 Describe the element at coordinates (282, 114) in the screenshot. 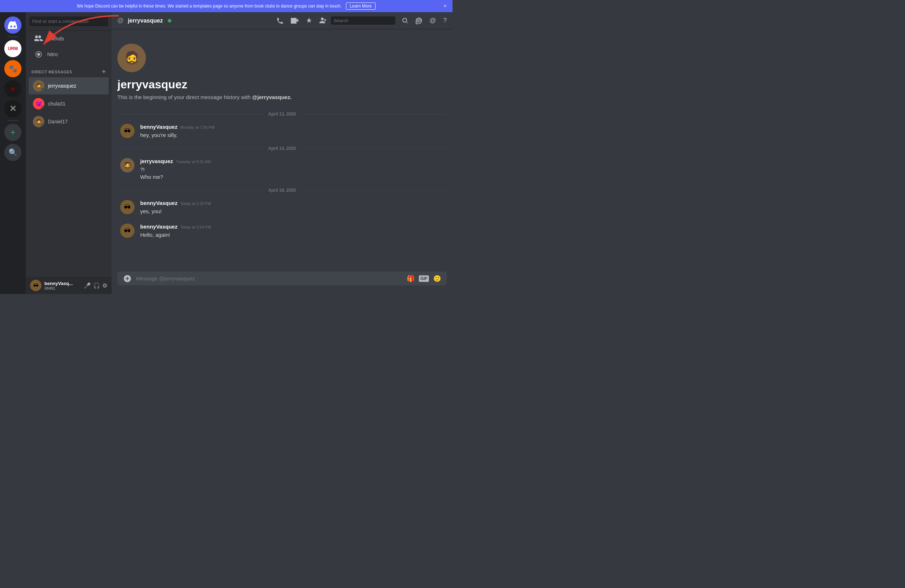

I see `date-divider-apr13: April 13, 2020` at that location.